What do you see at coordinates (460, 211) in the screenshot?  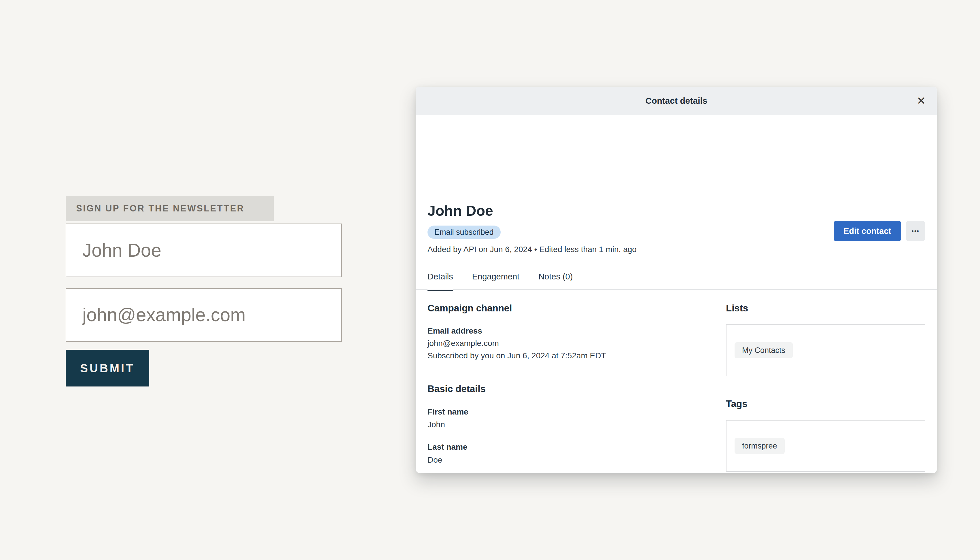 I see `contact-name: John Doe` at bounding box center [460, 211].